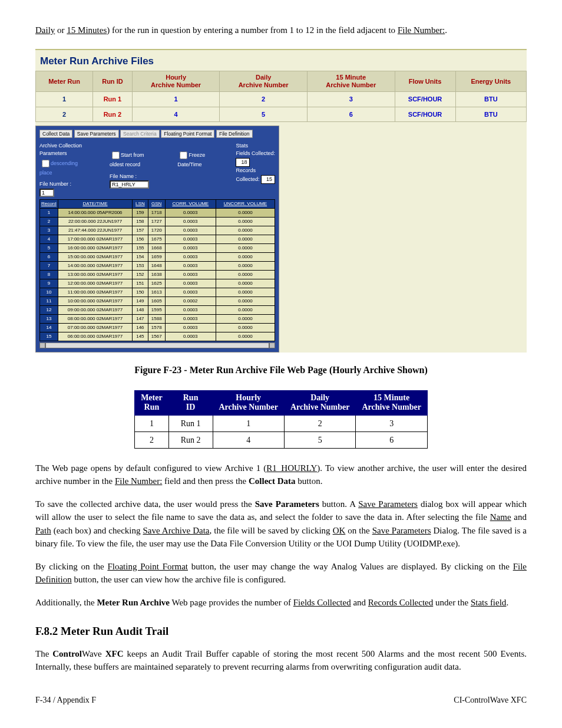 The width and height of the screenshot is (562, 728). What do you see at coordinates (158, 249) in the screenshot?
I see `records-row: 516:00:00.000 02MAR197715516680.00030.00…` at bounding box center [158, 249].